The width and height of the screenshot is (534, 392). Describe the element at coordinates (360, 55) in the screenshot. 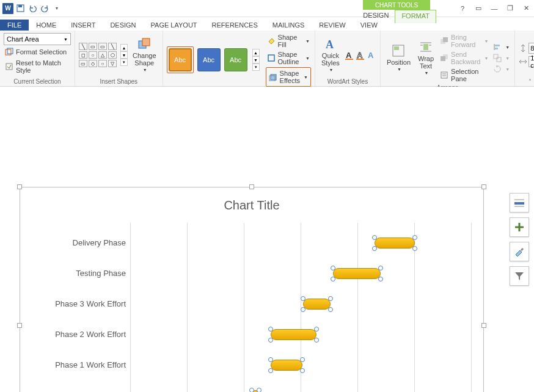

I see `text-outline-button: A` at that location.